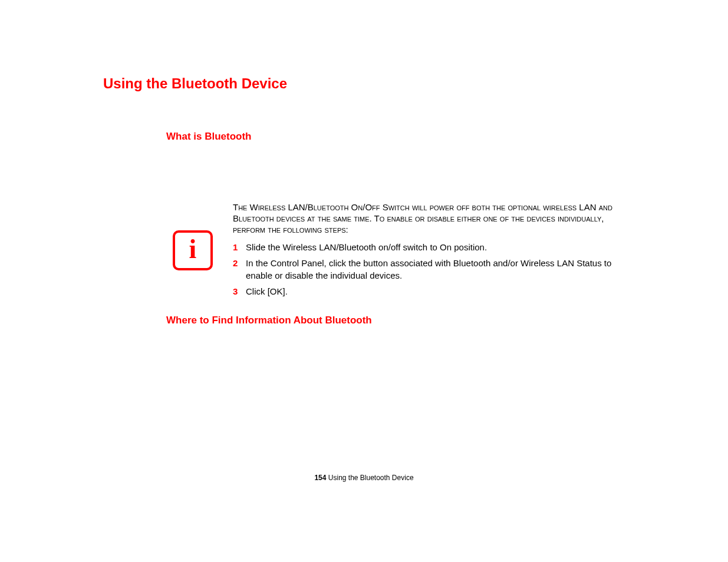 The height and width of the screenshot is (562, 728). What do you see at coordinates (239, 263) in the screenshot?
I see `step-number: 2` at bounding box center [239, 263].